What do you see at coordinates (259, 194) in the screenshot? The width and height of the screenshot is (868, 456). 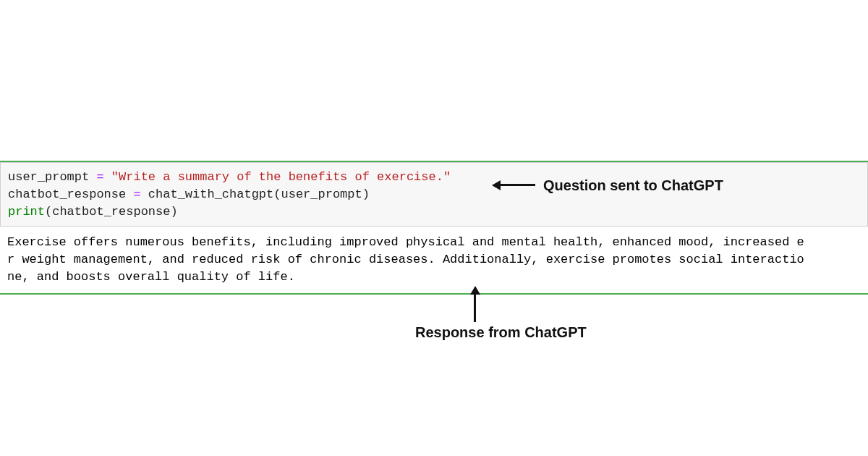 I see `code-token-func: chat_with_chatgpt(user_prompt)` at bounding box center [259, 194].